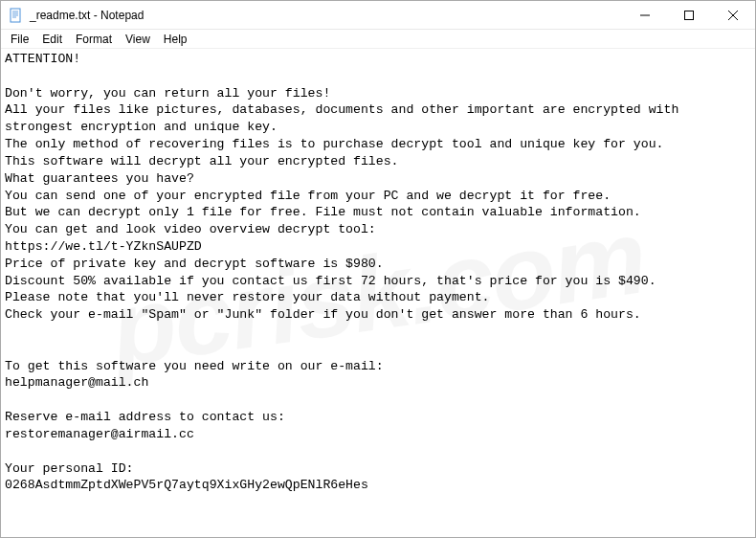  Describe the element at coordinates (52, 39) in the screenshot. I see `menu-edit: Edit` at that location.